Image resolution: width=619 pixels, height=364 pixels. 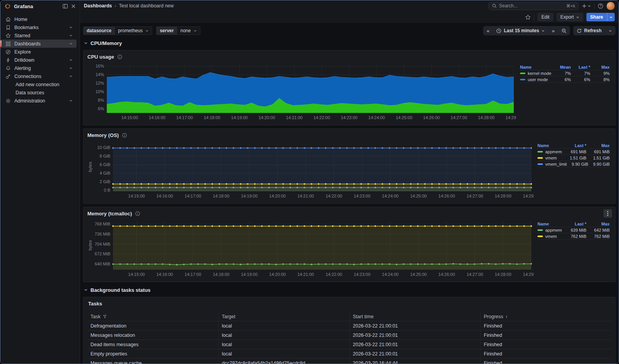 I want to click on divider, so click(x=534, y=17).